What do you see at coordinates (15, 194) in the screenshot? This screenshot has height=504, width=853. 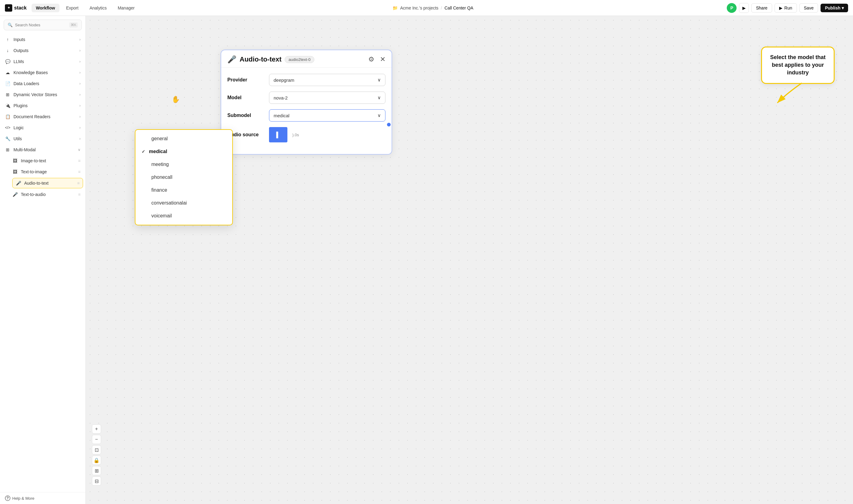 I see `text-to-audio-icon: 🎤` at bounding box center [15, 194].